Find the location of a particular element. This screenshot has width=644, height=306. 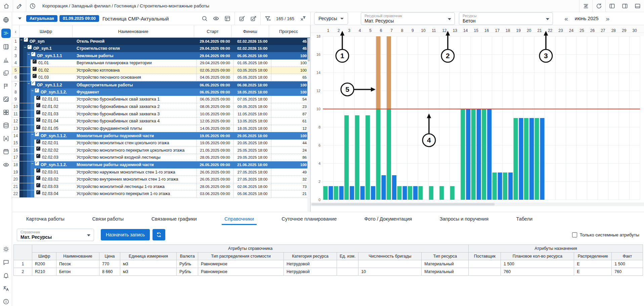

grid-blocks-icon is located at coordinates (6, 112).